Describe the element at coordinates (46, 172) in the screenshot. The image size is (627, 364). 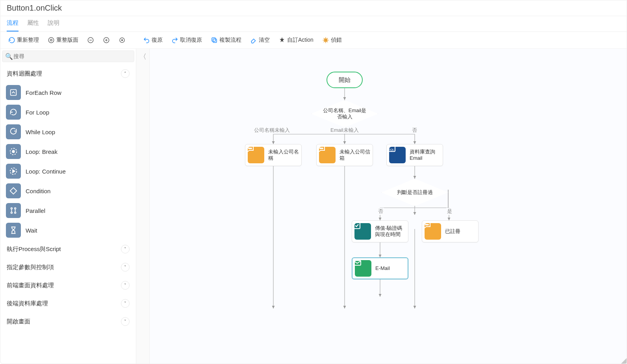
I see `palette-label: Loop: Continue` at that location.